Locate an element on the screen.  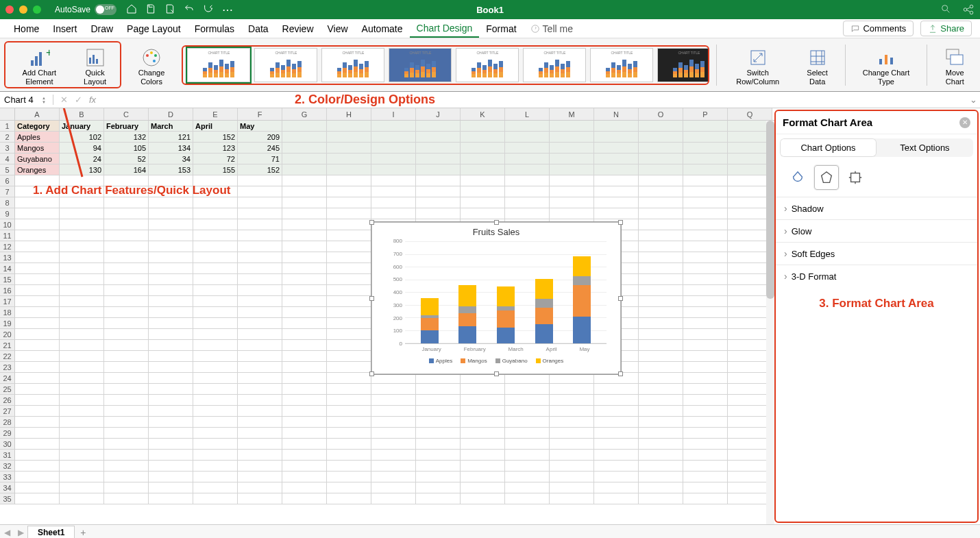
quick-layout-button: Quick Layout is located at coordinates (95, 64).